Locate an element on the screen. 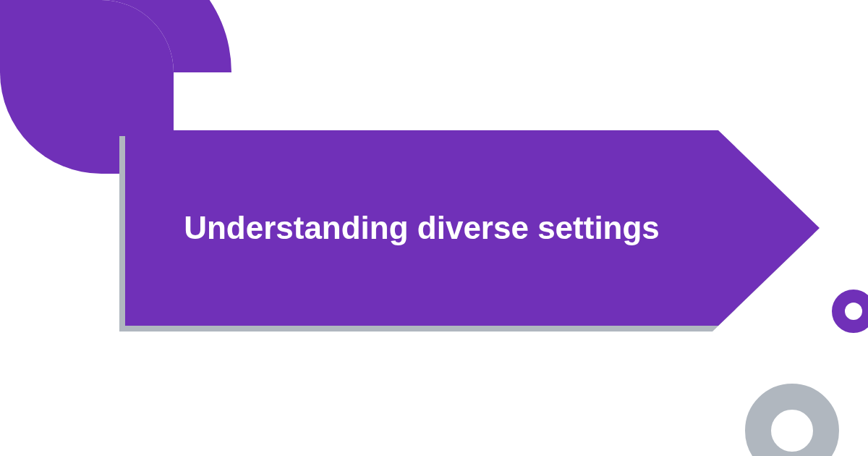 Image resolution: width=868 pixels, height=456 pixels. banner-title: Understanding diverse settings is located at coordinates (422, 228).